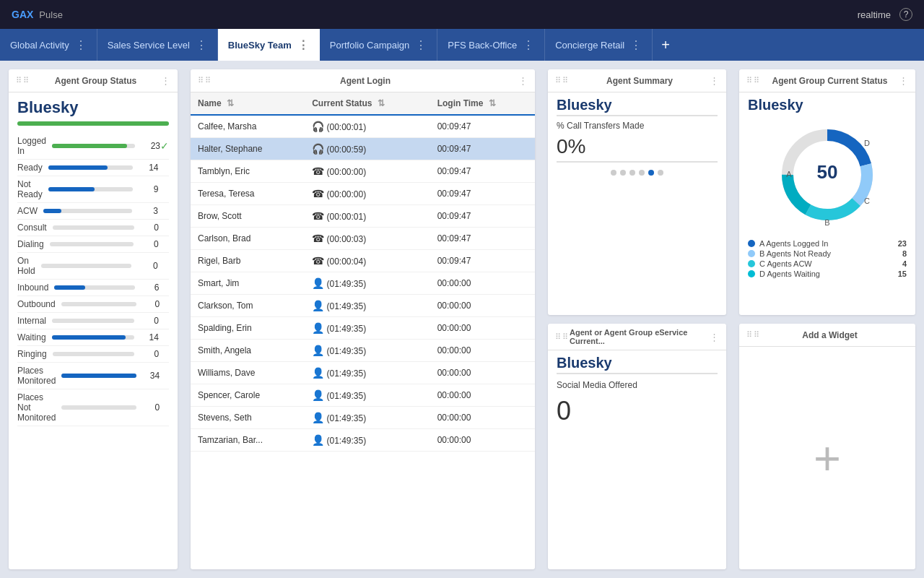 This screenshot has width=924, height=578. What do you see at coordinates (367, 104) in the screenshot?
I see `col-status: Current Status ⇅` at bounding box center [367, 104].